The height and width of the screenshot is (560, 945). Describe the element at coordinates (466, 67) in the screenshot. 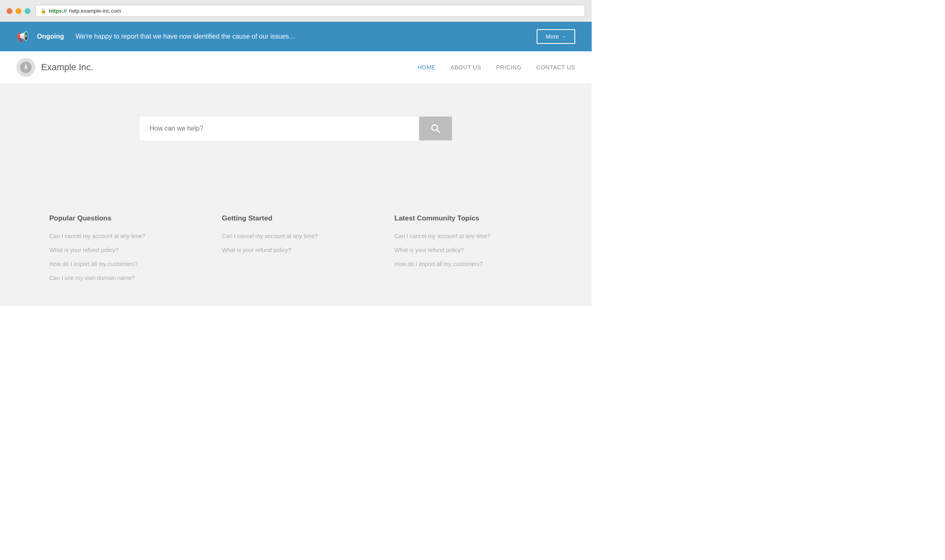

I see `nav-link-about: ABOUT US` at that location.